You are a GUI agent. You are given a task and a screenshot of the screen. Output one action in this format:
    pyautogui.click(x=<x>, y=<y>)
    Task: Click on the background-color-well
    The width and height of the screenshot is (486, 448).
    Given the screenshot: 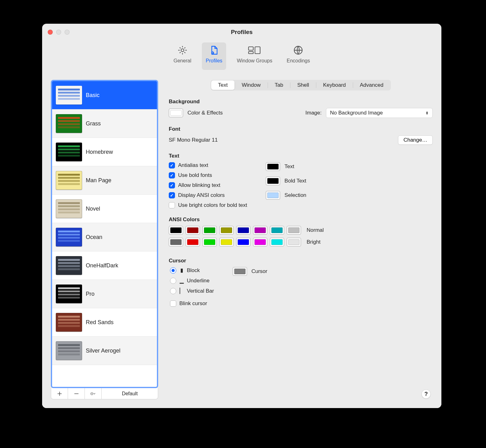 What is the action you would take?
    pyautogui.click(x=176, y=113)
    